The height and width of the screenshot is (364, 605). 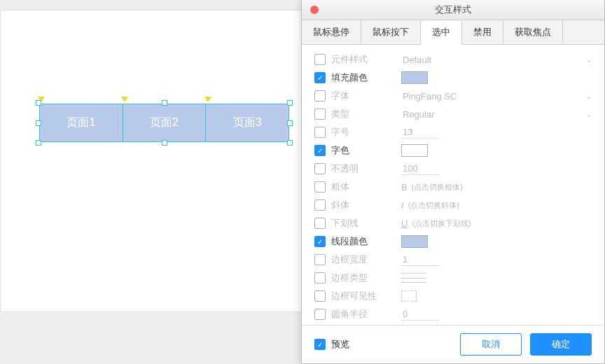 What do you see at coordinates (453, 10) in the screenshot?
I see `dialog-titlebar: 交互样式` at bounding box center [453, 10].